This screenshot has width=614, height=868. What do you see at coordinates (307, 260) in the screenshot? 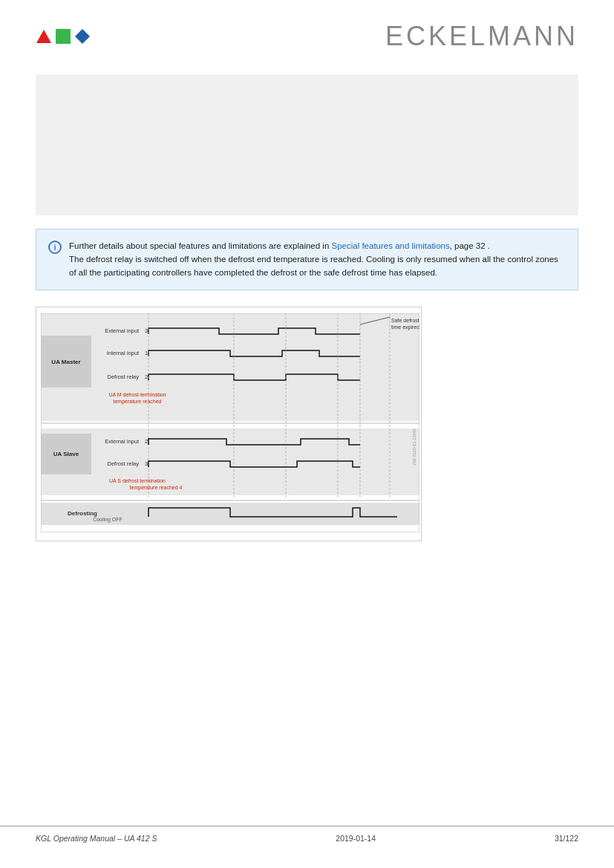
I see `info-box: i Further details about special features…` at bounding box center [307, 260].